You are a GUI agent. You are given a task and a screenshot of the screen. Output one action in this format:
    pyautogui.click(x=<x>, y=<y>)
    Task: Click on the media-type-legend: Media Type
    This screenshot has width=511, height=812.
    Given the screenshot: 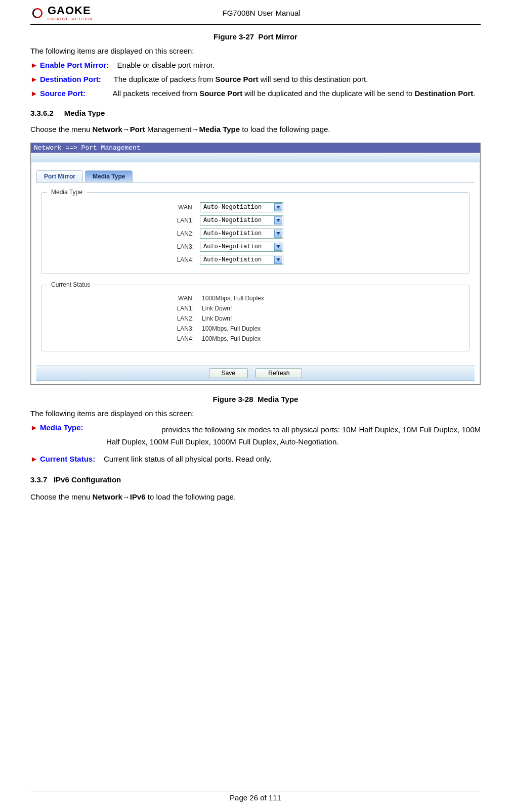 What is the action you would take?
    pyautogui.click(x=67, y=192)
    